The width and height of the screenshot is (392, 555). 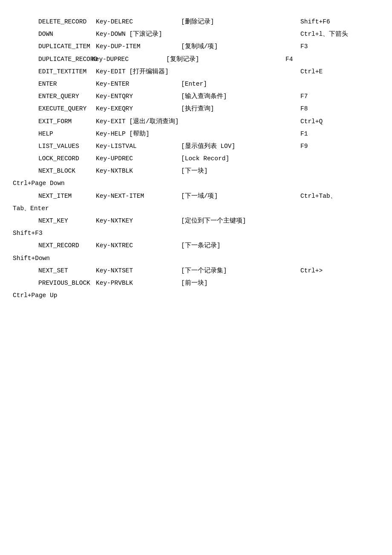 I want to click on row-key: Key-NXTREC, so click(x=138, y=246).